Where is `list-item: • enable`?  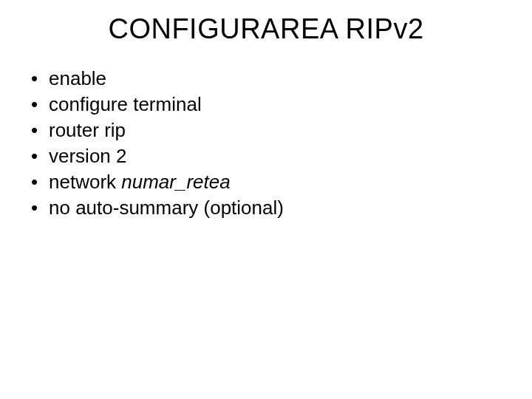 list-item: • enable is located at coordinates (269, 78).